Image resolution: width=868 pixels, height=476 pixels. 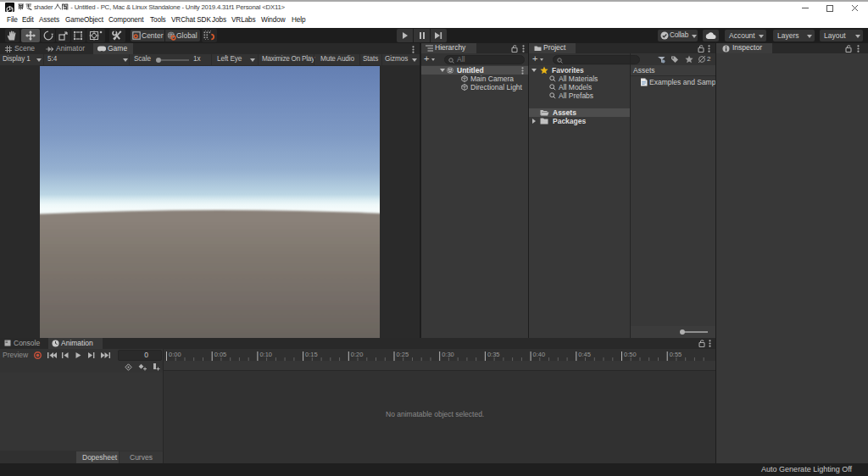 I want to click on svg-text: 0:20, so click(x=358, y=354).